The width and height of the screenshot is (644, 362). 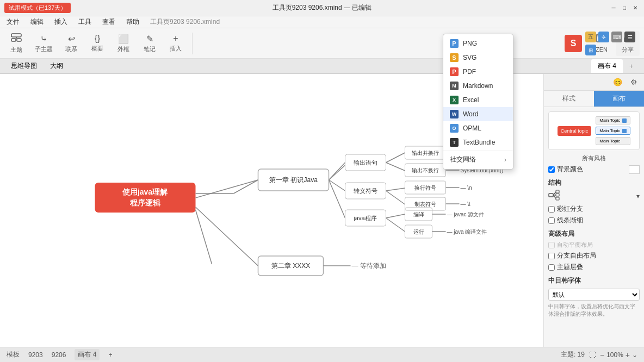 I want to click on export-word: W Word, so click(x=478, y=114).